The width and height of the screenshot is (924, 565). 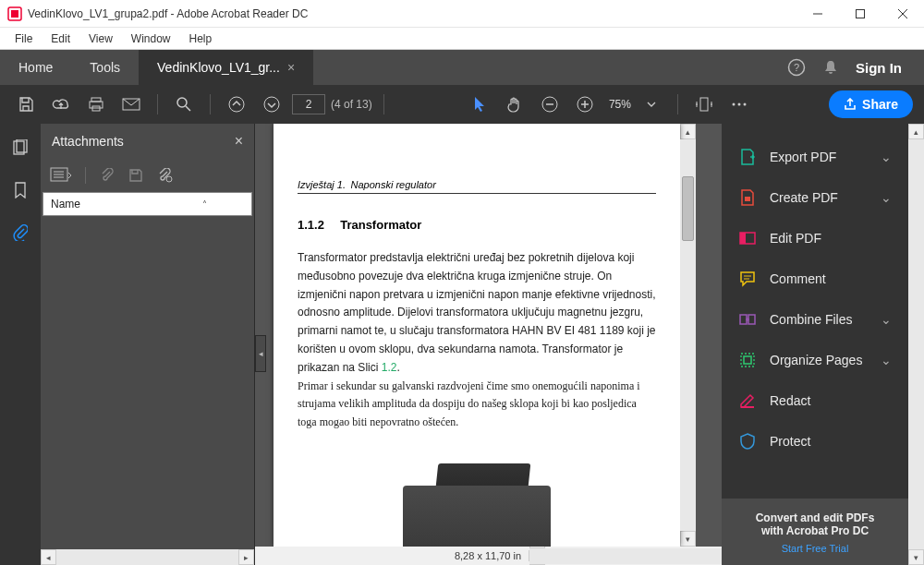 I want to click on menu-bar: File Edit View Window Help, so click(x=462, y=39).